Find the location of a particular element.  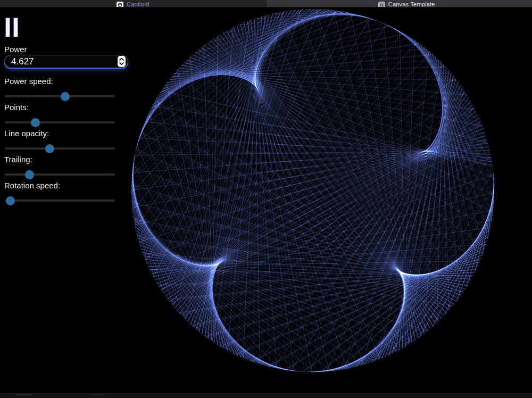

power-speed-slider is located at coordinates (60, 96).